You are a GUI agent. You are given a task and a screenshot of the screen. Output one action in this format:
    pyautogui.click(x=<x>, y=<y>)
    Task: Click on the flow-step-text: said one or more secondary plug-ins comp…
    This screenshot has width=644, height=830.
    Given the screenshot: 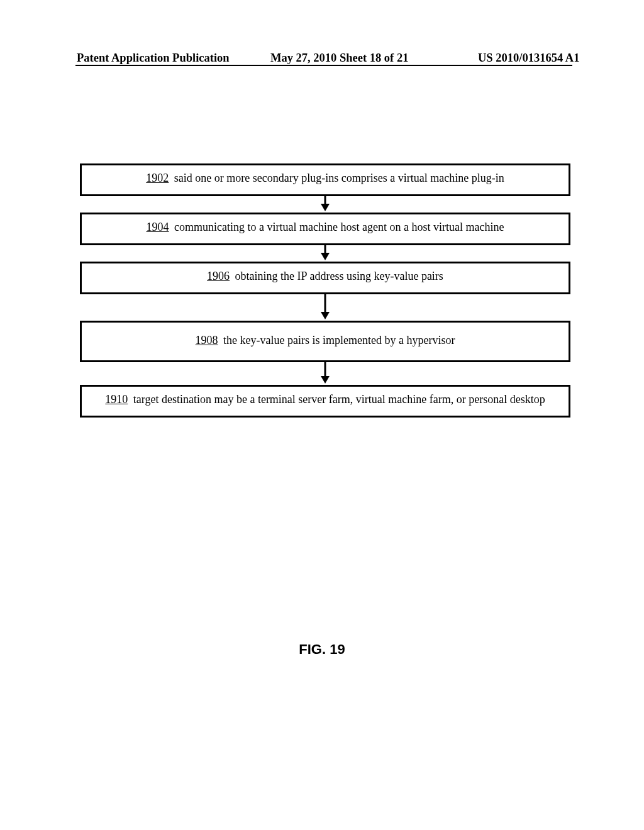 What is the action you would take?
    pyautogui.click(x=337, y=178)
    